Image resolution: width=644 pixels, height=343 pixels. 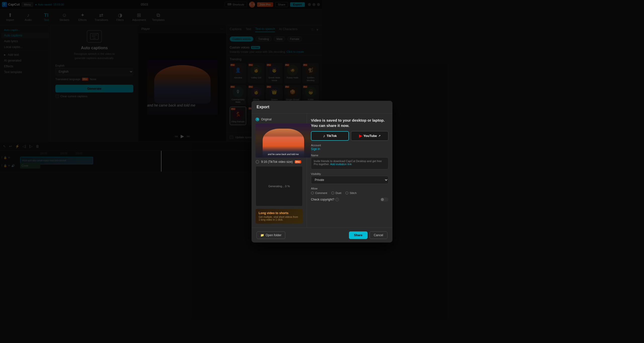 What do you see at coordinates (279, 119) in the screenshot?
I see `format-original: Original` at bounding box center [279, 119].